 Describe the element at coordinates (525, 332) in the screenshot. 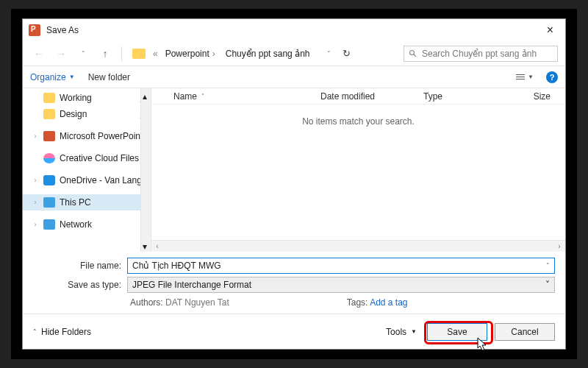

I see `cancel-button: Cancel` at that location.